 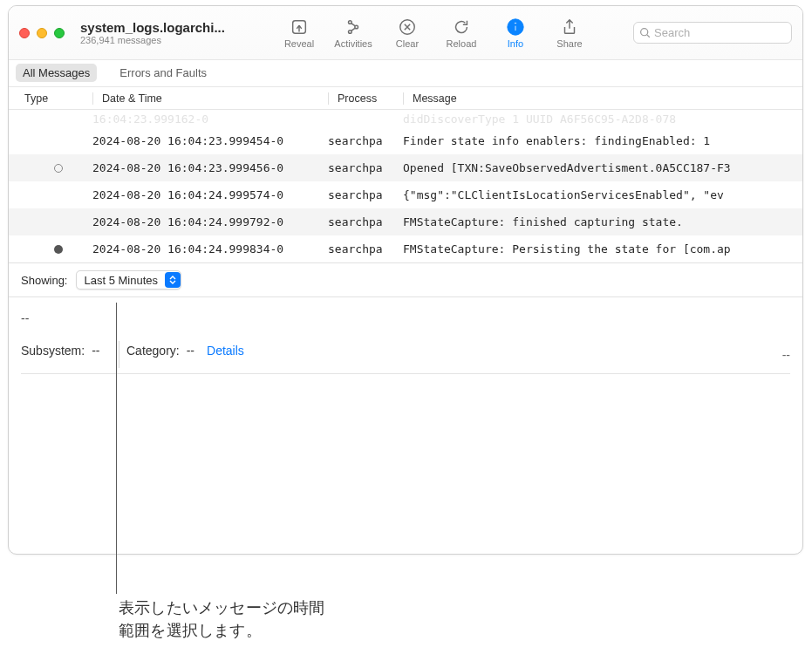 What do you see at coordinates (406, 33) in the screenshot?
I see `toolbar: system_logs.logarchi... 236,941 messages…` at bounding box center [406, 33].